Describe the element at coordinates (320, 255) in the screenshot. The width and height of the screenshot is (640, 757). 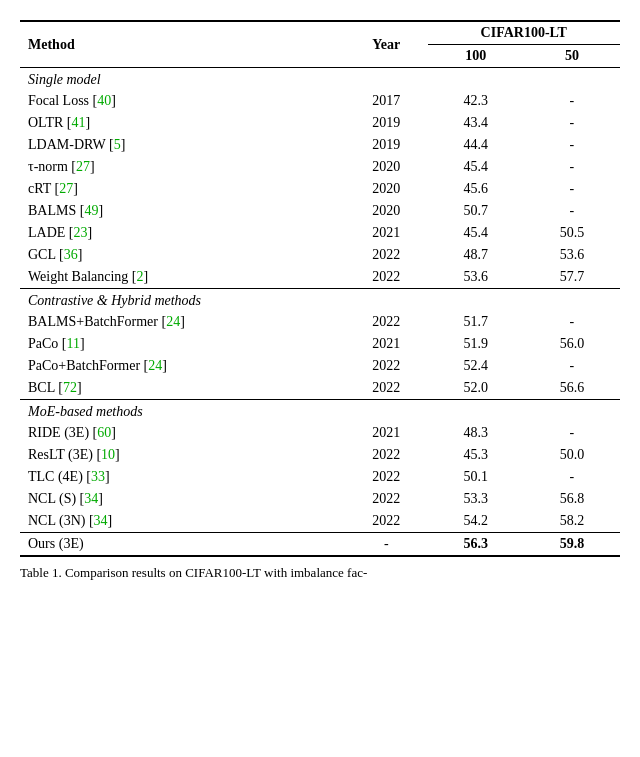
I see `table-row: GCL [36]202248.753.6` at that location.